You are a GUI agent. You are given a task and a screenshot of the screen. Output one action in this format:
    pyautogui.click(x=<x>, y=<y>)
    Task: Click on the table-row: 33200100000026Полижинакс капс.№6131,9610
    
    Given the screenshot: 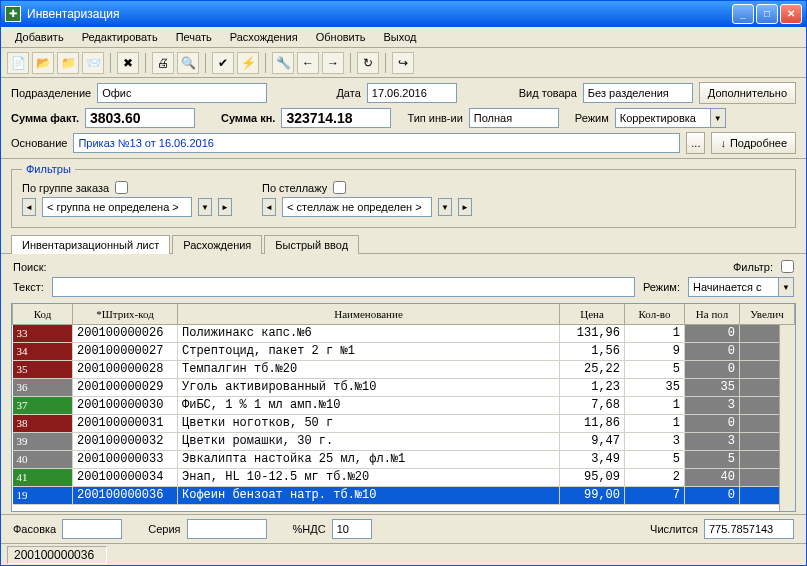 What is the action you would take?
    pyautogui.click(x=404, y=333)
    